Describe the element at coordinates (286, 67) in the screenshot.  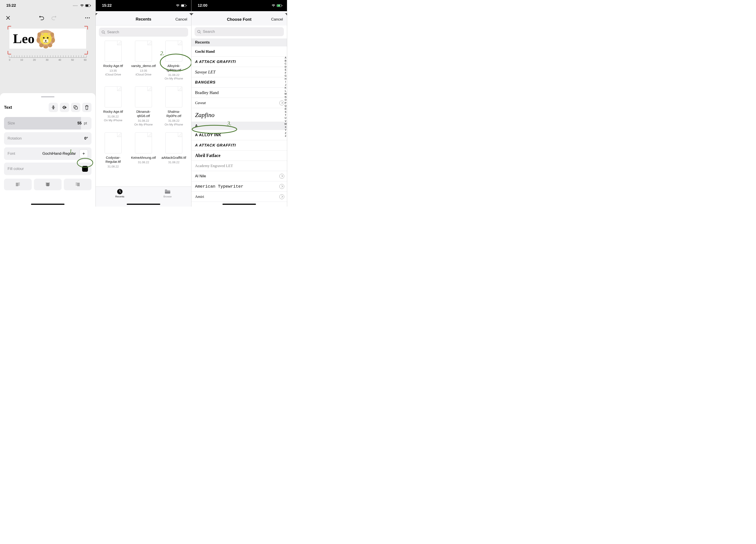
I see `index-letter: D` at that location.